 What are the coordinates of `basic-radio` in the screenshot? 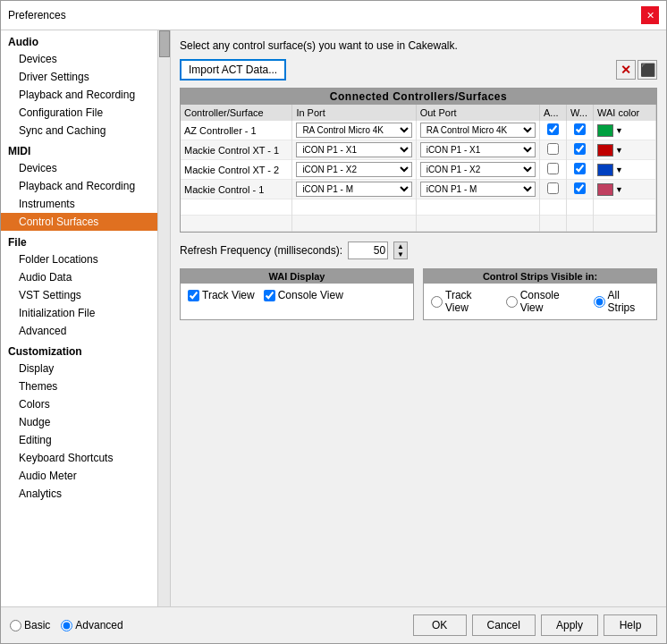 It's located at (16, 626).